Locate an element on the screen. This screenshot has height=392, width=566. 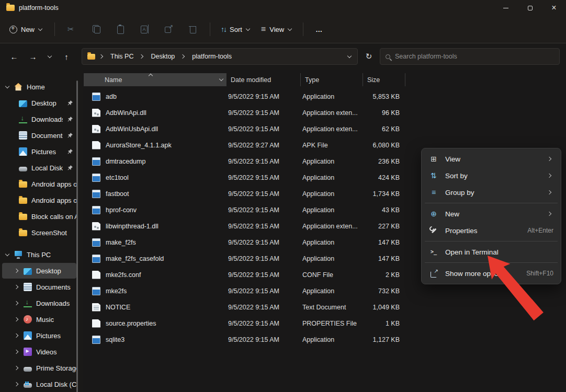
column-header-size: Size is located at coordinates (384, 79).